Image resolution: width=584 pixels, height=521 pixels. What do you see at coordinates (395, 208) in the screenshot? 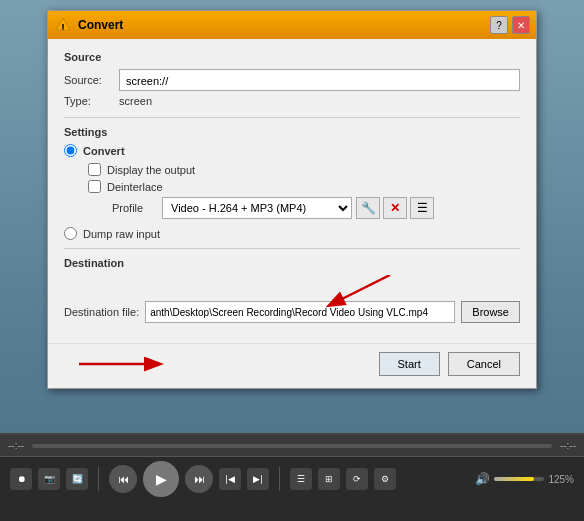
I see `profile-delete-btn: ✕` at bounding box center [395, 208].